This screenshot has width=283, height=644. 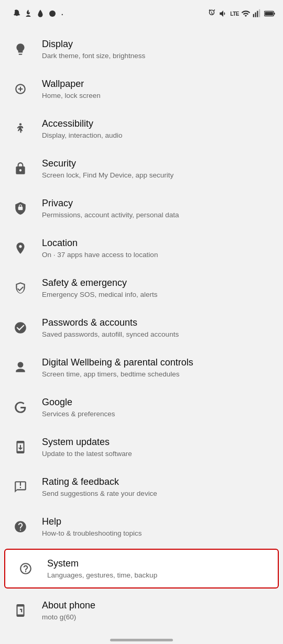 I want to click on settings-item-wallpaper-text: WallpaperHome, lock screen, so click(x=71, y=89).